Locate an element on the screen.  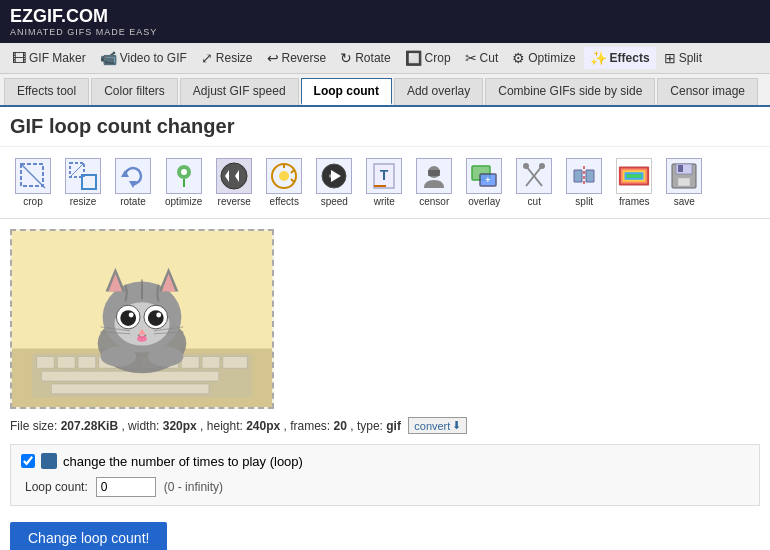
loop-row: Loop count: (0 - infinity) is located at coordinates (385, 487).